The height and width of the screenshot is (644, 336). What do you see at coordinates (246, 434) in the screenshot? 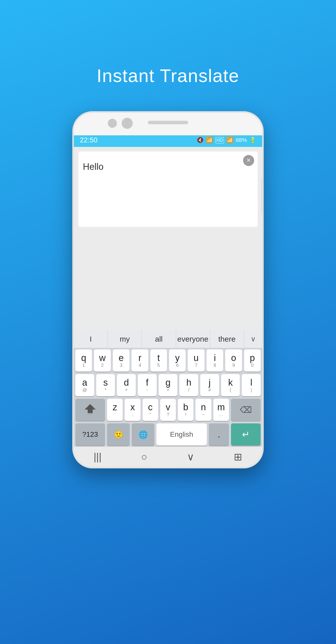
I see `enter-icon: ↵` at bounding box center [246, 434].